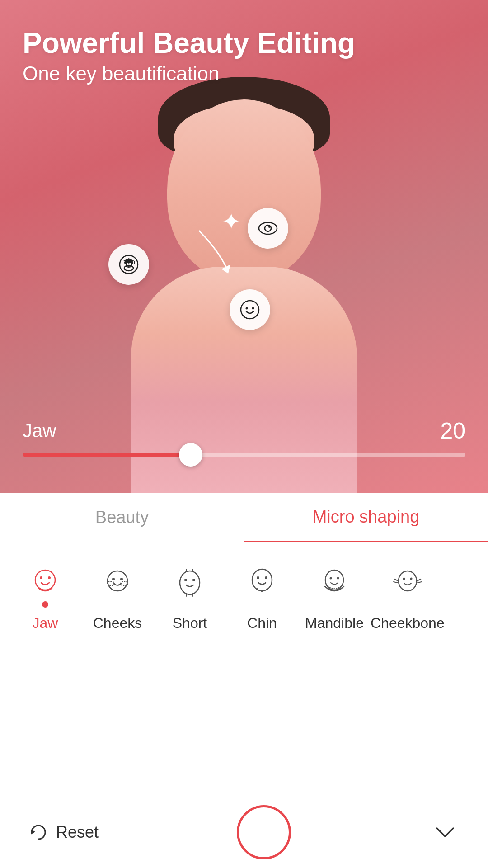 Image resolution: width=488 pixels, height=868 pixels. What do you see at coordinates (63, 832) in the screenshot?
I see `reset-button: Reset` at bounding box center [63, 832].